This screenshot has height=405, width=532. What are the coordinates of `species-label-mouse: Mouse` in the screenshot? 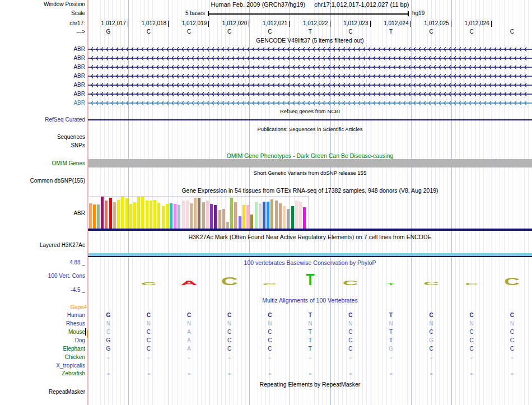 It's located at (77, 332).